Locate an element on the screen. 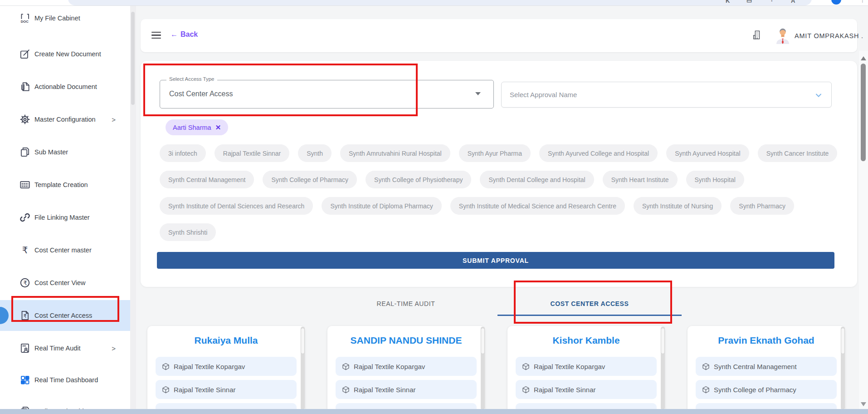  sidebar-item-real-time-dashboard: Real Time Dashboard is located at coordinates (65, 380).